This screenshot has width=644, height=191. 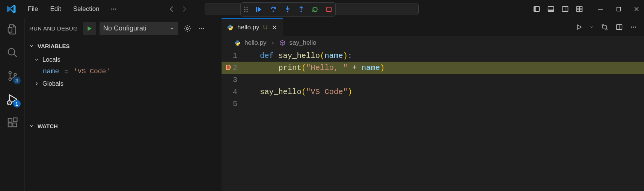 What do you see at coordinates (249, 27) in the screenshot?
I see `tab-filename: hello.py` at bounding box center [249, 27].